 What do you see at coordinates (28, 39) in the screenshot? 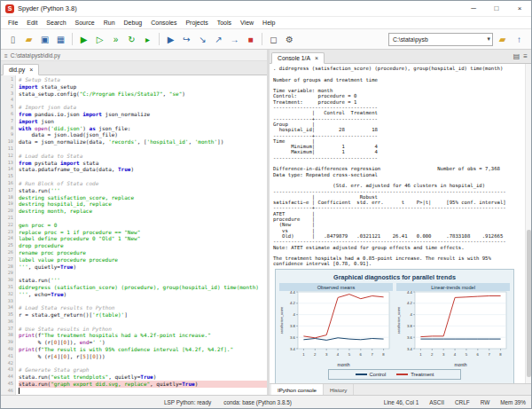
I see `open-file-icon: ▰` at bounding box center [28, 39].